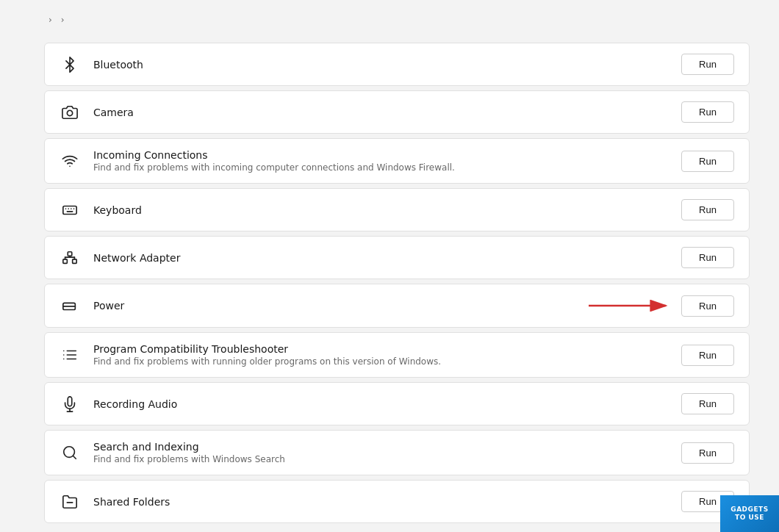  Describe the element at coordinates (250, 355) in the screenshot. I see `item-left-program-compatibility: Program Compatibility Troubleshooter Fin…` at that location.